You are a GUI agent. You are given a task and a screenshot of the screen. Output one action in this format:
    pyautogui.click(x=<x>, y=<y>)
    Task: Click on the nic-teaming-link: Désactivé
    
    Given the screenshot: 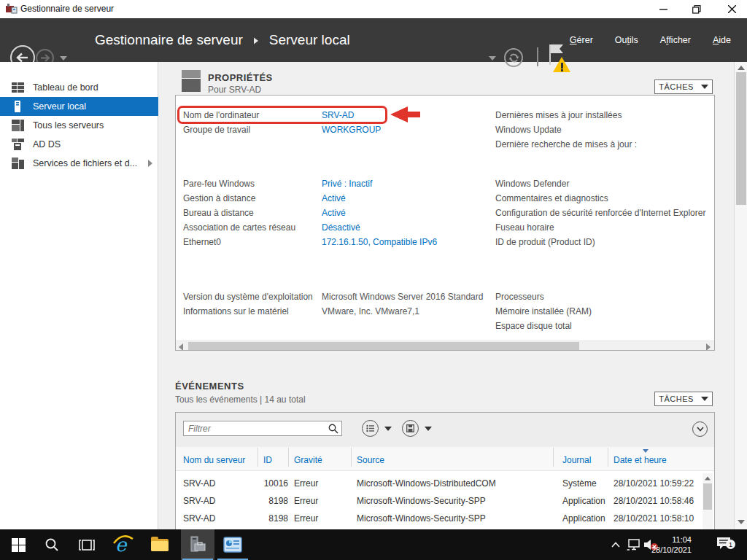 What is the action you would take?
    pyautogui.click(x=341, y=229)
    